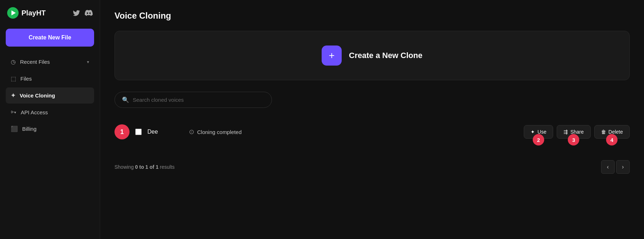  What do you see at coordinates (88, 62) in the screenshot?
I see `chevron-down-icon: ▾` at bounding box center [88, 62].